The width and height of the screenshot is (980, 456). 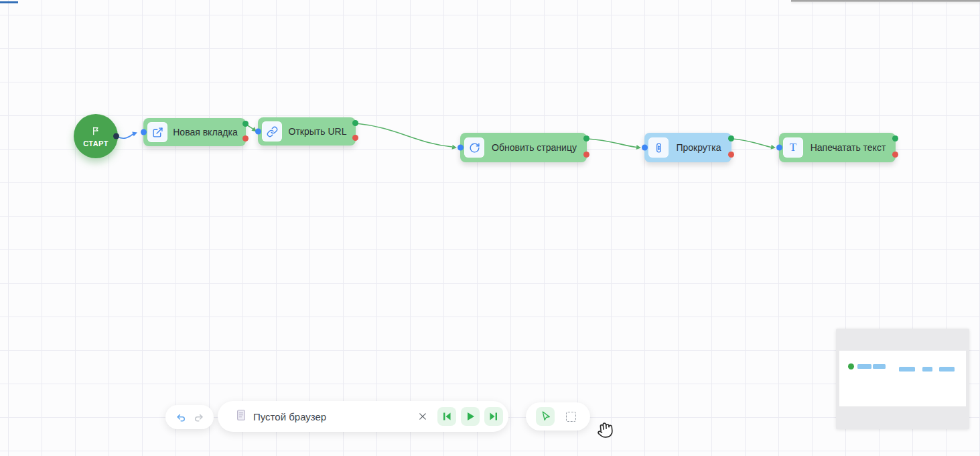 What do you see at coordinates (206, 132) in the screenshot?
I see `node-label: Новая вкладка` at bounding box center [206, 132].